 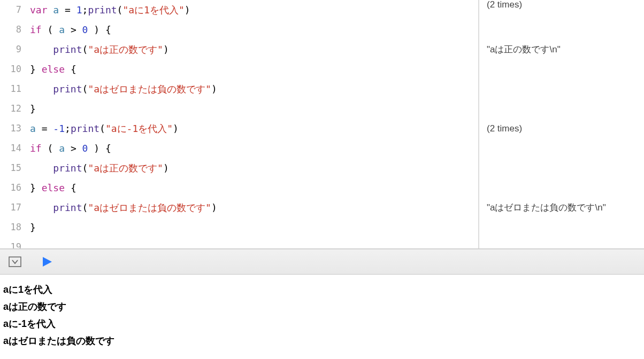 What do you see at coordinates (39, 10) in the screenshot?
I see `keyword: var` at bounding box center [39, 10].